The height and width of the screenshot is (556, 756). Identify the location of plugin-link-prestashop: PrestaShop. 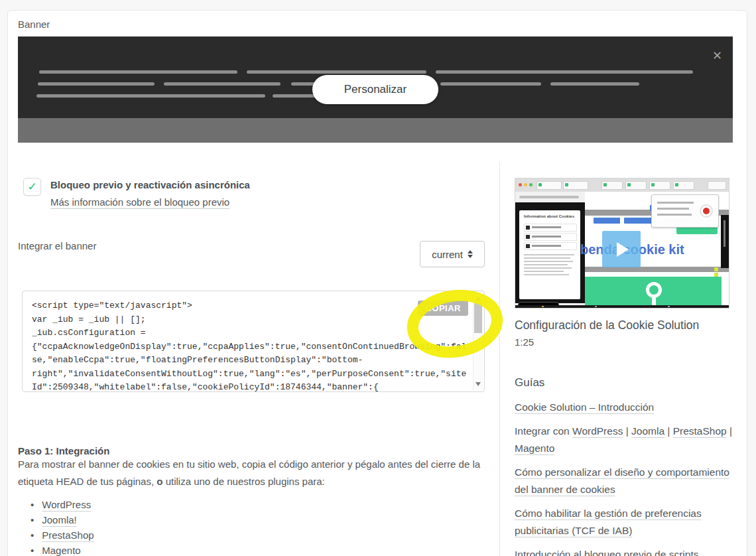
(68, 535).